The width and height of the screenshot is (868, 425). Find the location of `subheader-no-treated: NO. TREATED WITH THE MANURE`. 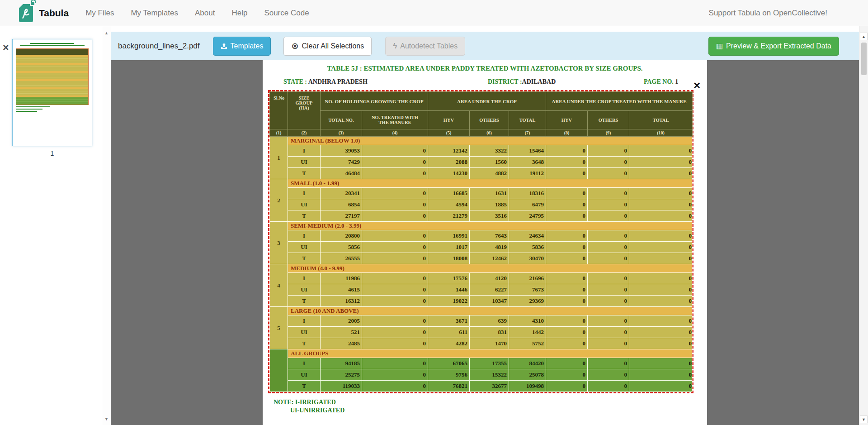

subheader-no-treated: NO. TREATED WITH THE MANURE is located at coordinates (395, 120).